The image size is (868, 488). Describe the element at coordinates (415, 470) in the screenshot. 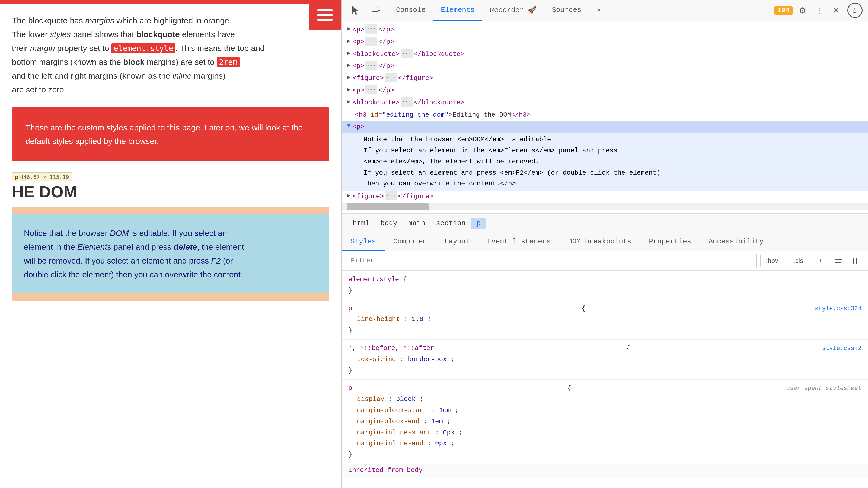

I see `inherited-from-element: body` at that location.